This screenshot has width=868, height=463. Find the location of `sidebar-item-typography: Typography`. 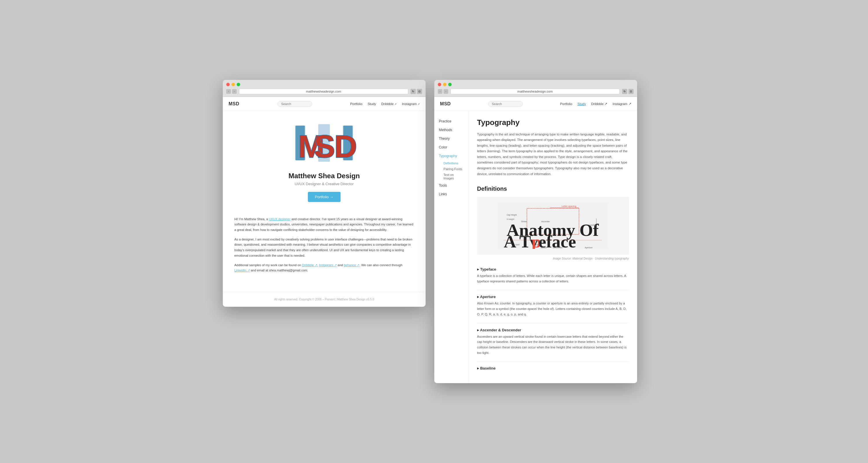

sidebar-item-typography: Typography is located at coordinates (452, 156).